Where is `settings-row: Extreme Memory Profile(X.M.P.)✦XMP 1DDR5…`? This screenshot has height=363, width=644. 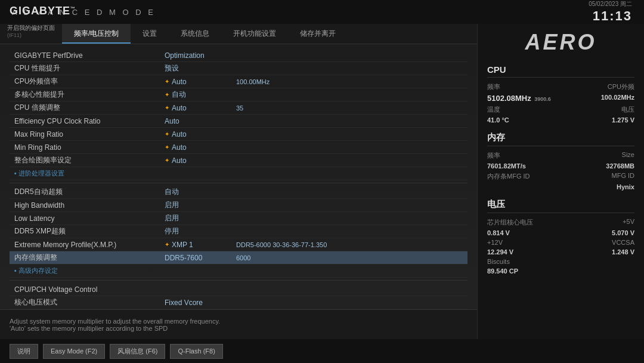 settings-row: Extreme Memory Profile(X.M.P.)✦XMP 1DDR5… is located at coordinates (239, 245).